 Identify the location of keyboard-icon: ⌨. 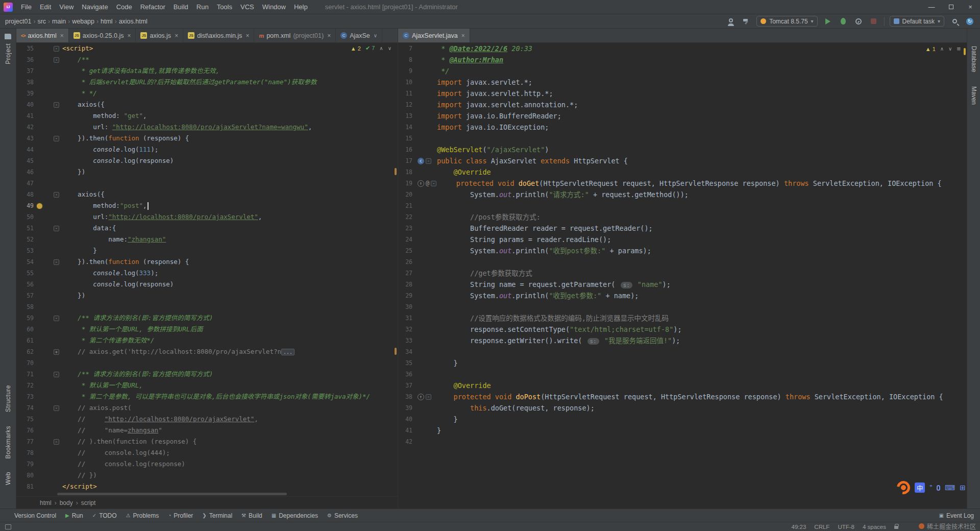
(950, 488).